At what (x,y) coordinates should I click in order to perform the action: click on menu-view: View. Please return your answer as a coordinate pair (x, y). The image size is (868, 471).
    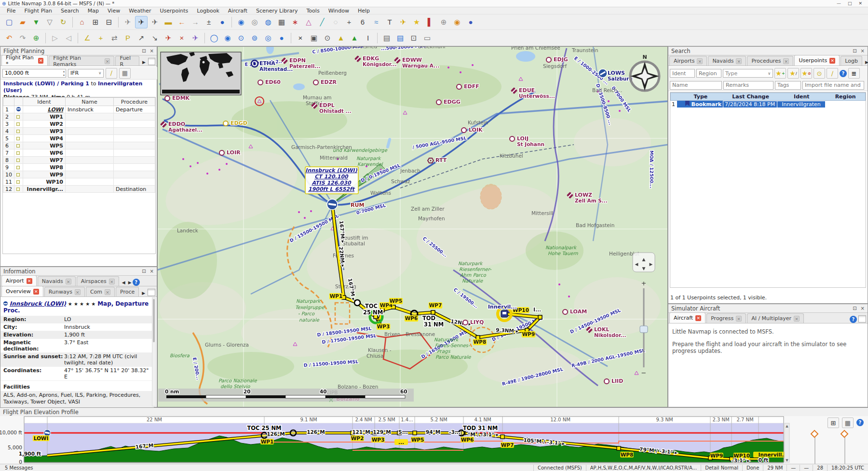
    Looking at the image, I should click on (114, 11).